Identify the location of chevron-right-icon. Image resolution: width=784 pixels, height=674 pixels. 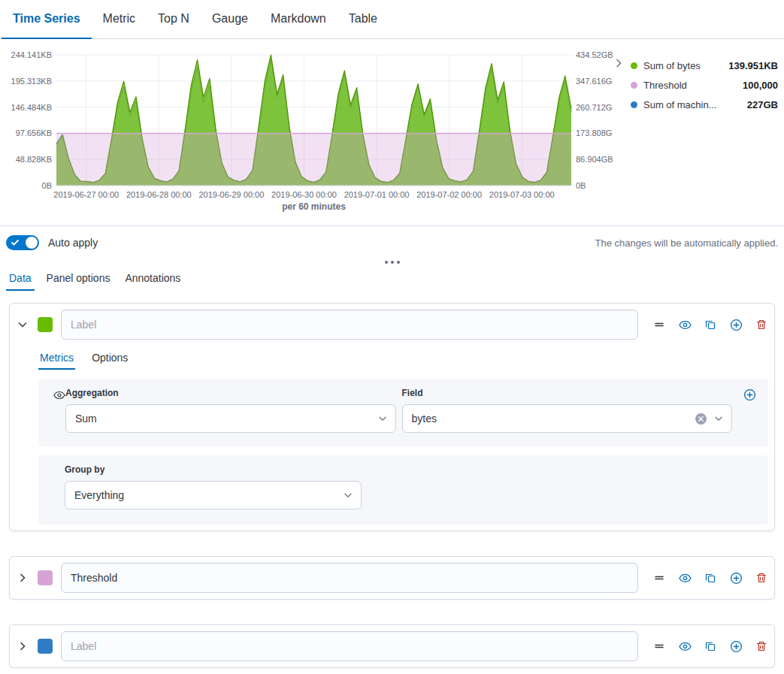
(619, 63).